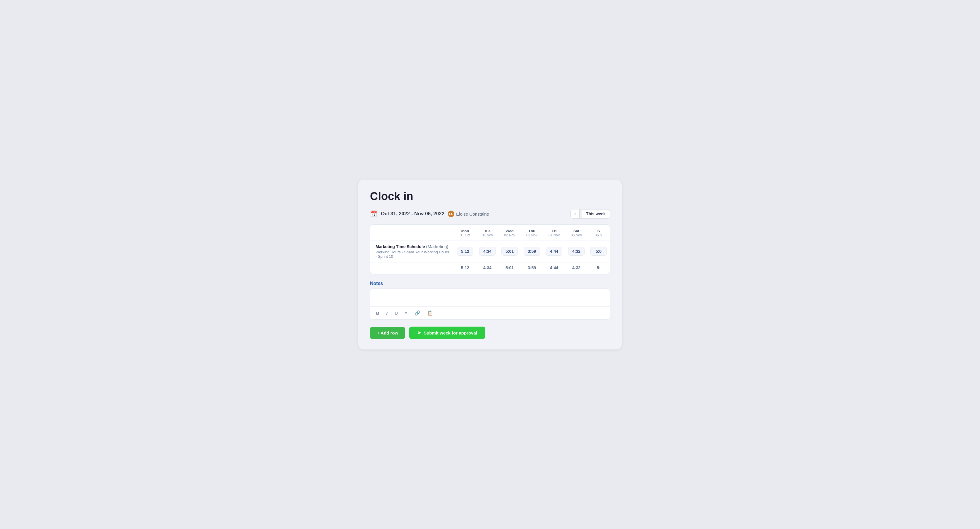  What do you see at coordinates (378, 313) in the screenshot?
I see `bold-button: B` at bounding box center [378, 313].